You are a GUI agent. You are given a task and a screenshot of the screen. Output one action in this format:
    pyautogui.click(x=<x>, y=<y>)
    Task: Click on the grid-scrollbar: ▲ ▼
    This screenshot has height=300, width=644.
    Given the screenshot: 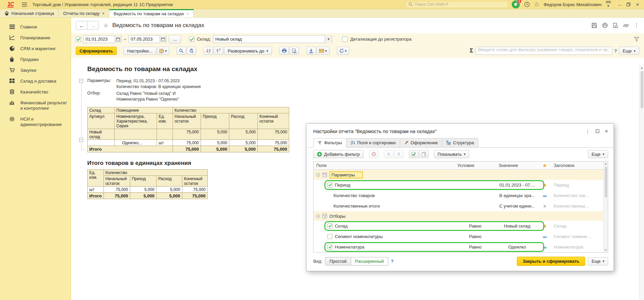 What is the action you would take?
    pyautogui.click(x=605, y=207)
    